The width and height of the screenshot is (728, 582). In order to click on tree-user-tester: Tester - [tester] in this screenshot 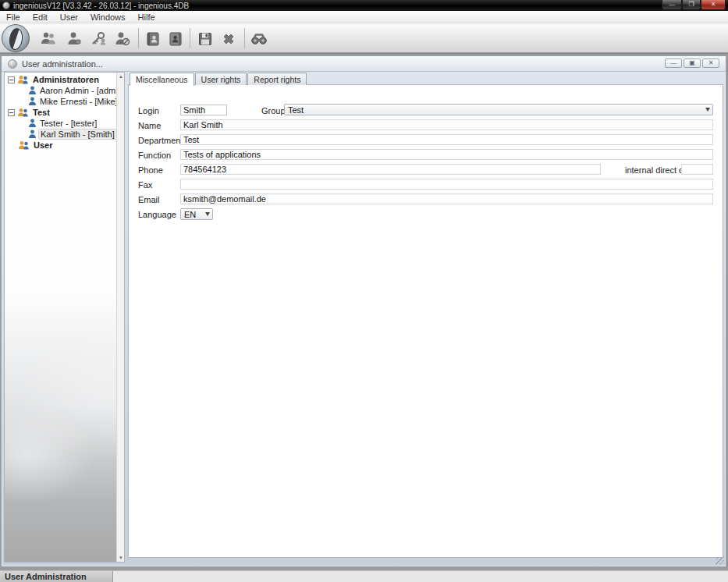, I will do `click(61, 123)`.